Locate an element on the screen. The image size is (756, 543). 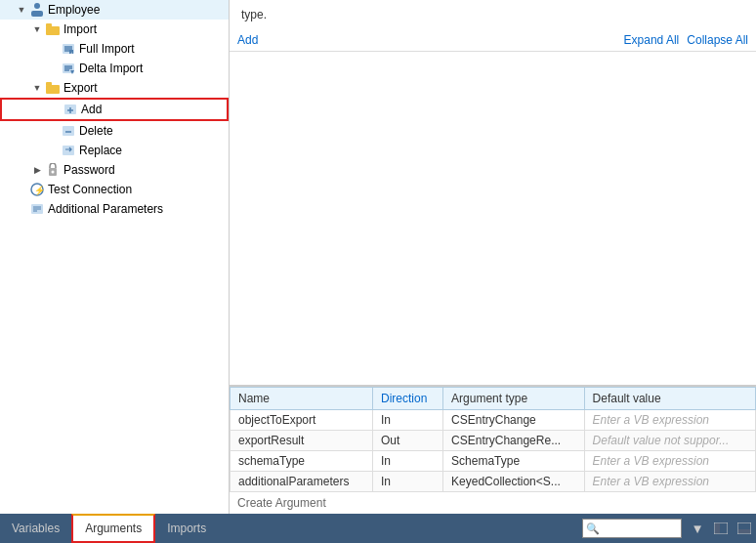
employee-icon is located at coordinates (37, 10).